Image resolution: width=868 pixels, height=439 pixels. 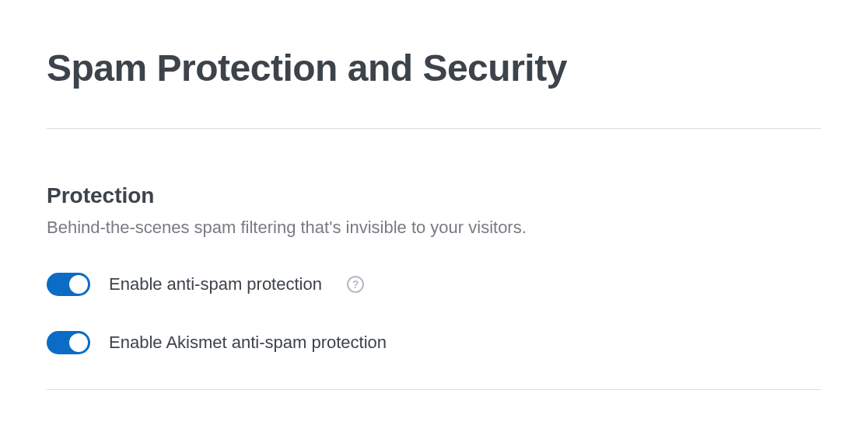 What do you see at coordinates (215, 284) in the screenshot?
I see `toggle-label-anti-spam: Enable anti-spam protection` at bounding box center [215, 284].